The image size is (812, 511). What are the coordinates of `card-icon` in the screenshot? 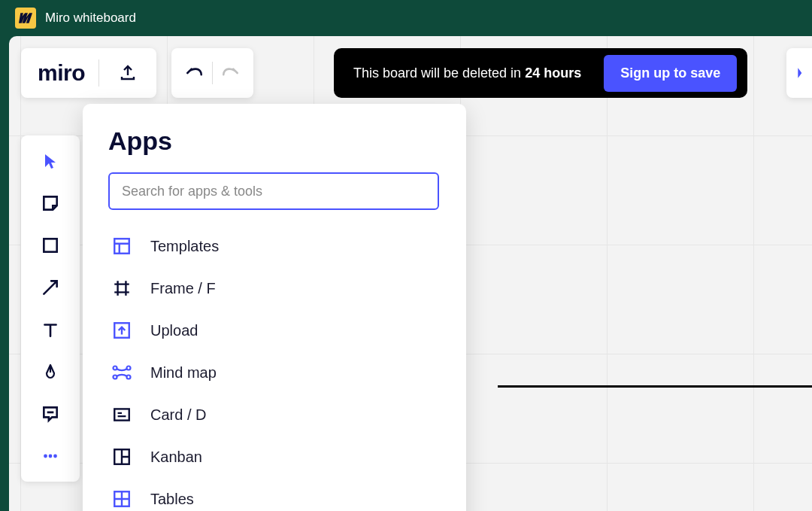 It's located at (122, 415).